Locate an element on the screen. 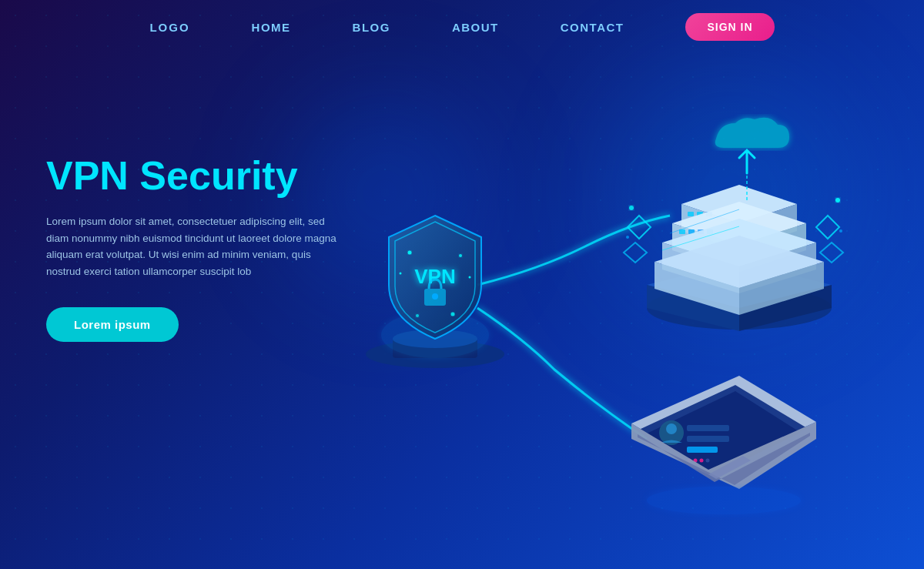  cta-button: Lorem ipsum is located at coordinates (112, 325).